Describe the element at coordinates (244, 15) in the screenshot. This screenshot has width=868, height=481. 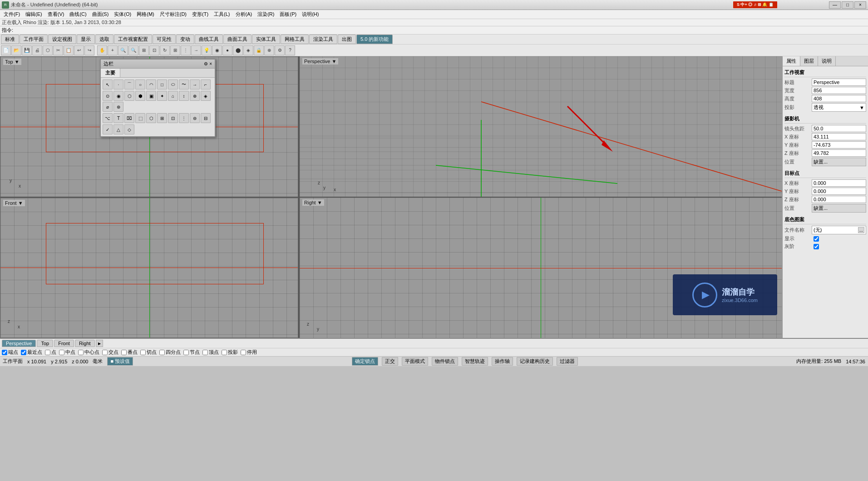
I see `menu-analysis: 分析(A)` at that location.